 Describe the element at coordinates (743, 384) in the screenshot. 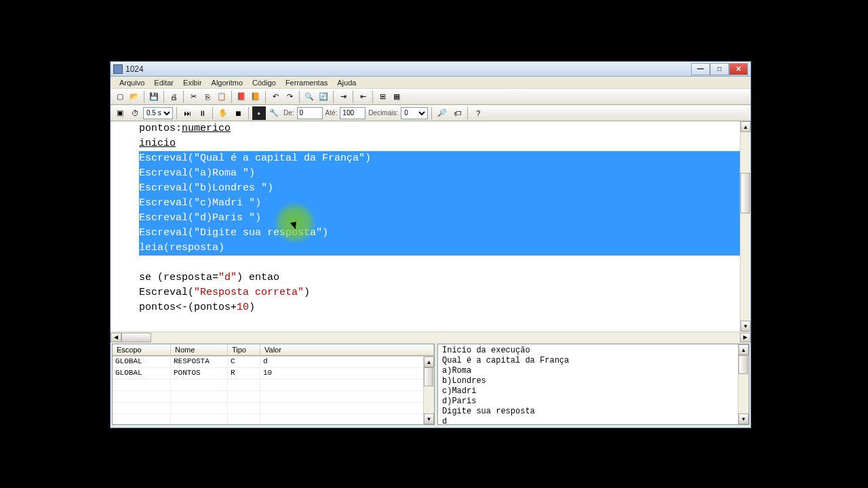

I see `output-vscroll: ▲ ▼` at that location.